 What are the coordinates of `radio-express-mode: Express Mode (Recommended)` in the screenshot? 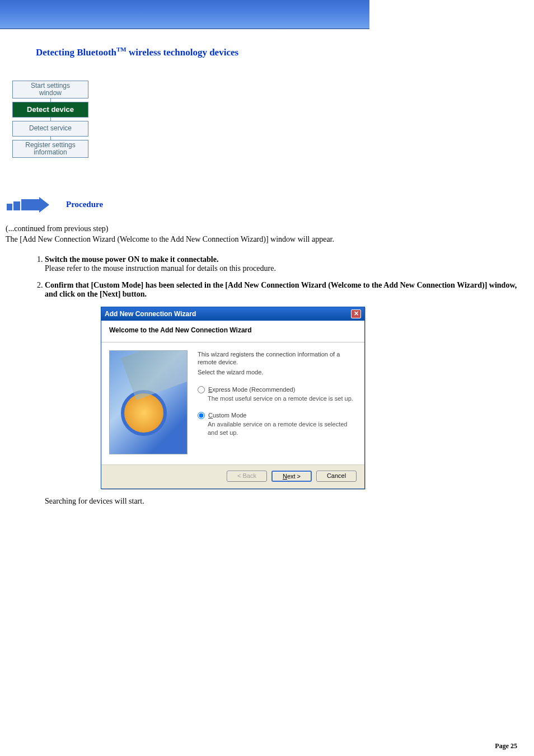 It's located at (276, 389).